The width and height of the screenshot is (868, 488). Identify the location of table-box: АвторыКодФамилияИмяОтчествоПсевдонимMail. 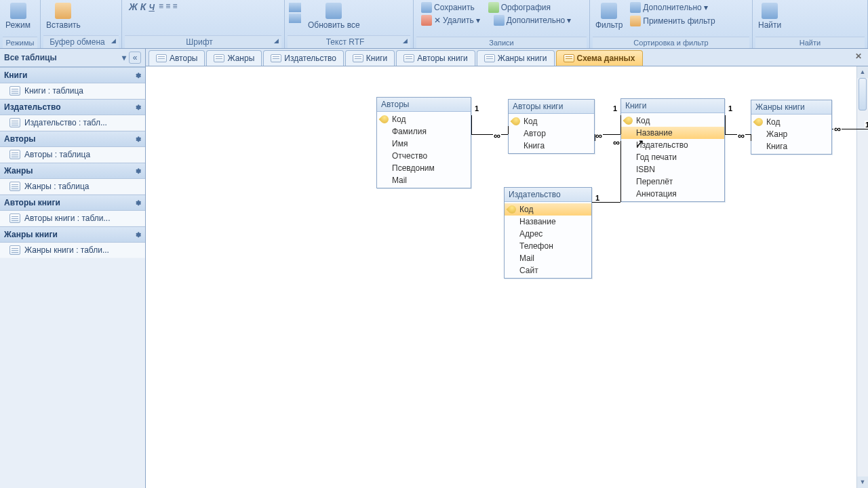
(424, 142).